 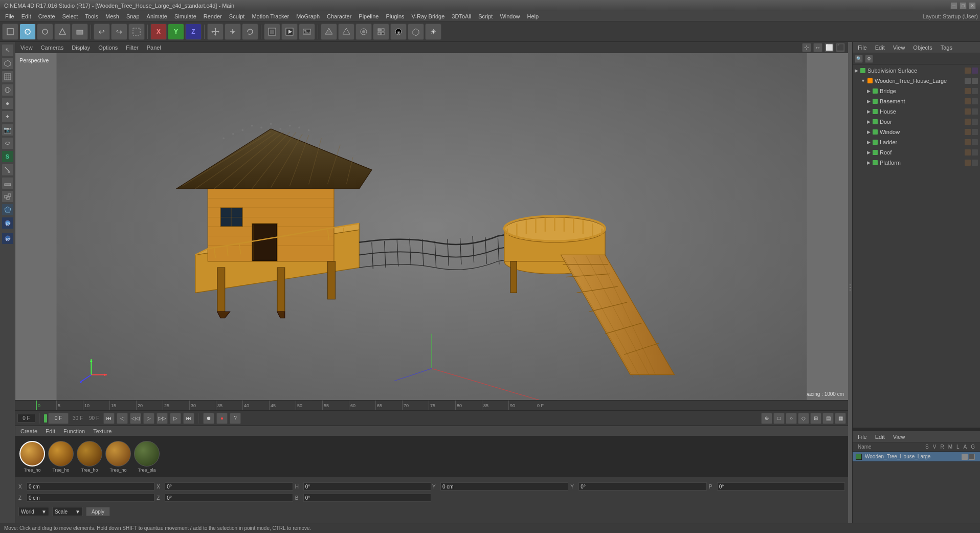 What do you see at coordinates (862, 48) in the screenshot?
I see `obj-file-menu: File` at bounding box center [862, 48].